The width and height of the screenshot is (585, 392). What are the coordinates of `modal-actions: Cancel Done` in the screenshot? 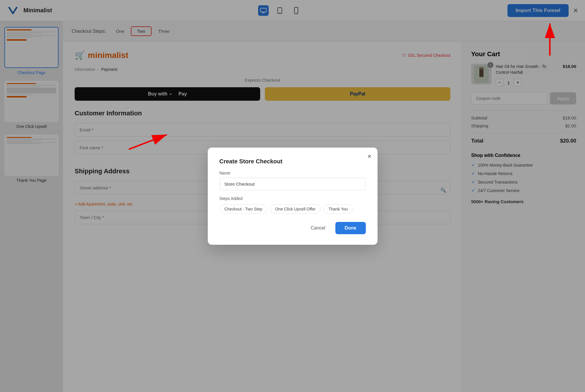 It's located at (293, 228).